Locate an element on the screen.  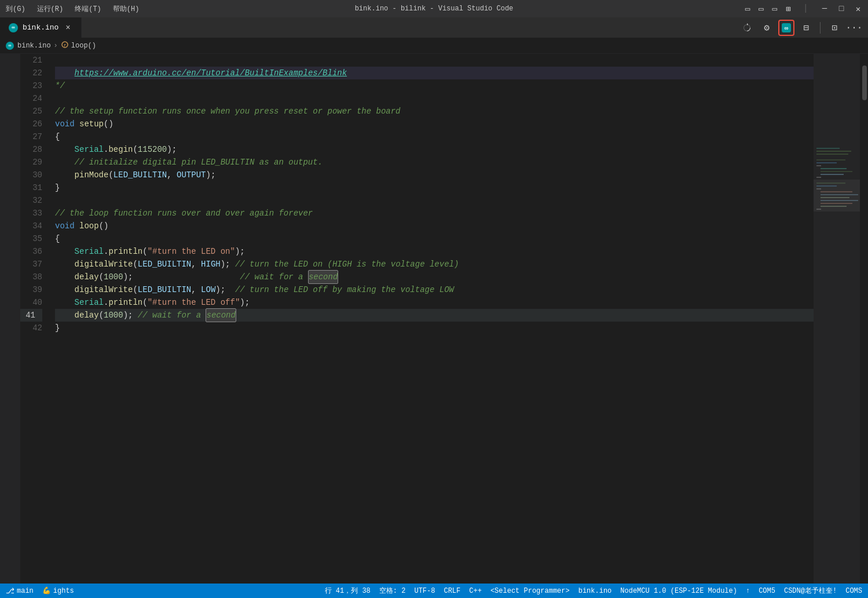
status-brand: CSDN@老予柱奎! is located at coordinates (811, 591).